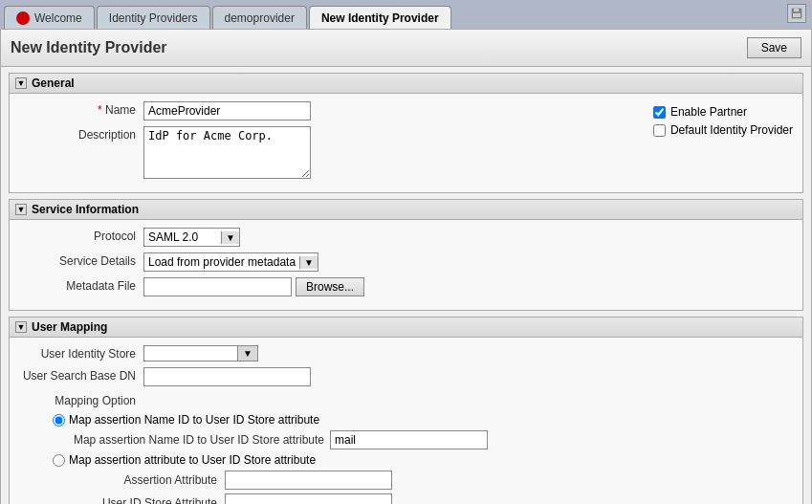 This screenshot has width=812, height=504. Describe the element at coordinates (81, 109) in the screenshot. I see `name-label: Name` at that location.